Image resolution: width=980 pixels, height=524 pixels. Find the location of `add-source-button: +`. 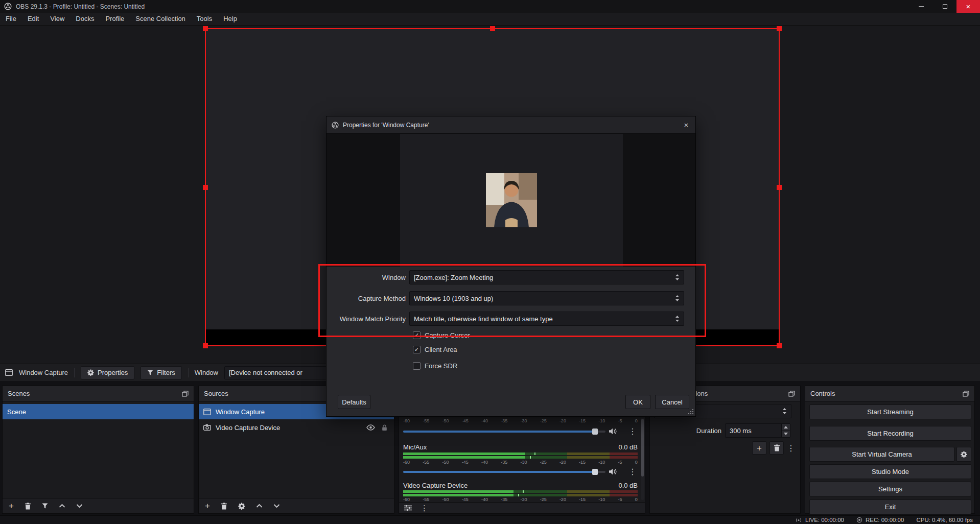

add-source-button: + is located at coordinates (207, 506).